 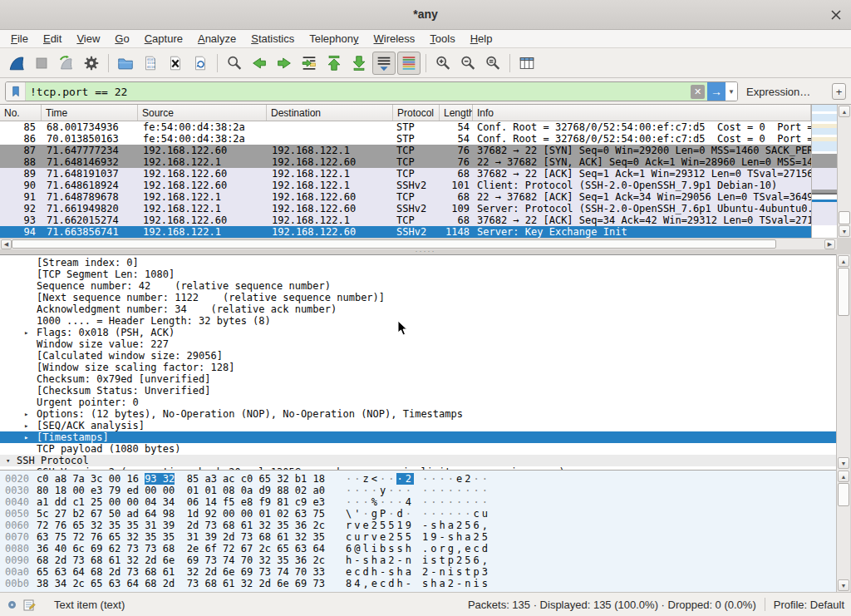 I want to click on detail-row-11: [Checksum Status: Unverified], so click(x=418, y=391).